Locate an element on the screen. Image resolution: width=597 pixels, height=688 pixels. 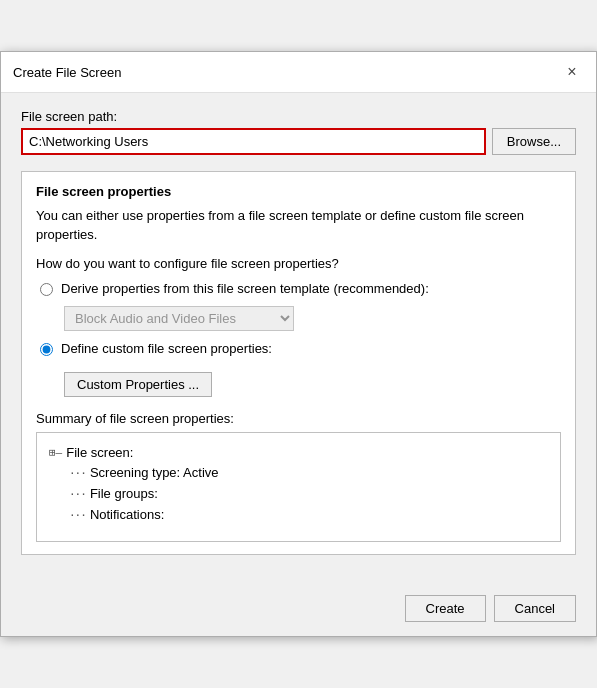
derive-radio is located at coordinates (46, 290).